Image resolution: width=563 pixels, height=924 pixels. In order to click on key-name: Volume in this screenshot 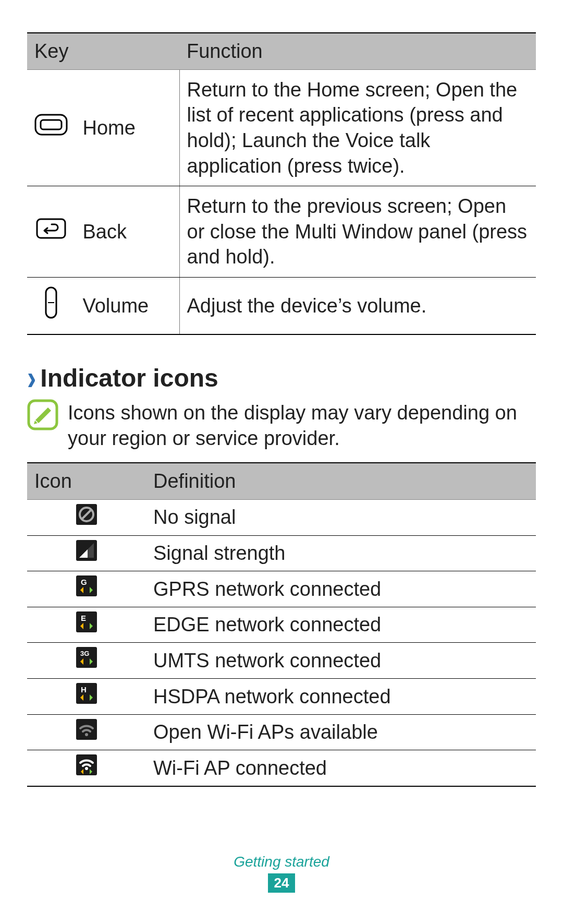, I will do `click(127, 306)`.